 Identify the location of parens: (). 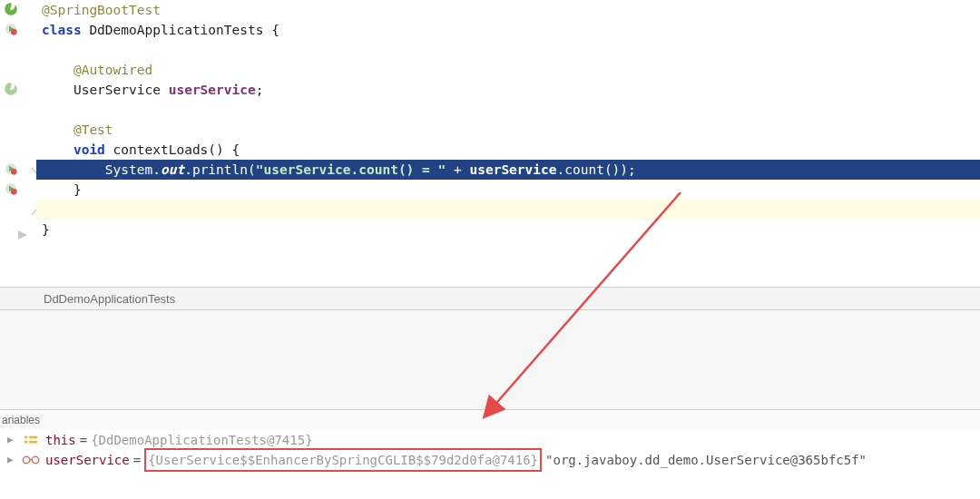
(216, 150).